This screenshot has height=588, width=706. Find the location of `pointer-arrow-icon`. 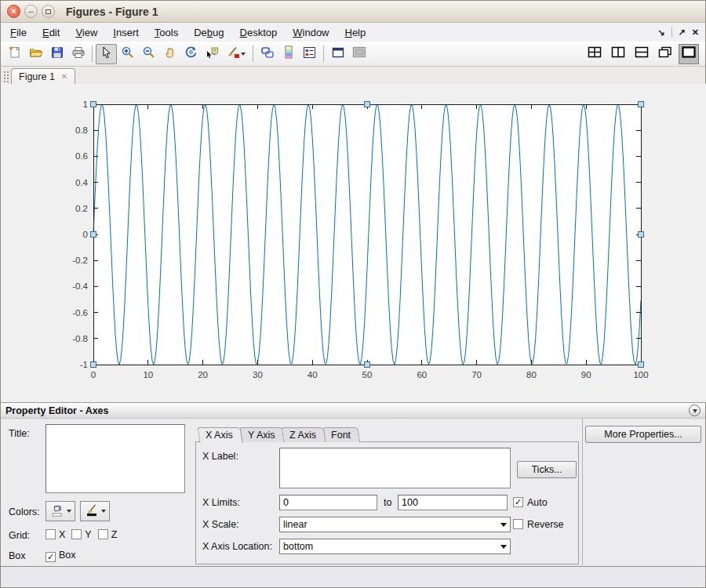

pointer-arrow-icon is located at coordinates (107, 54).